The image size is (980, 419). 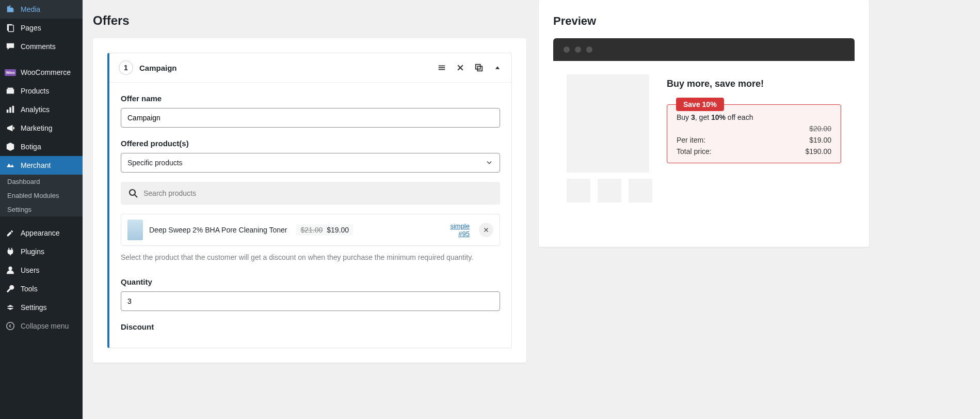 What do you see at coordinates (41, 270) in the screenshot?
I see `sidebar-item-users: Users` at bounding box center [41, 270].